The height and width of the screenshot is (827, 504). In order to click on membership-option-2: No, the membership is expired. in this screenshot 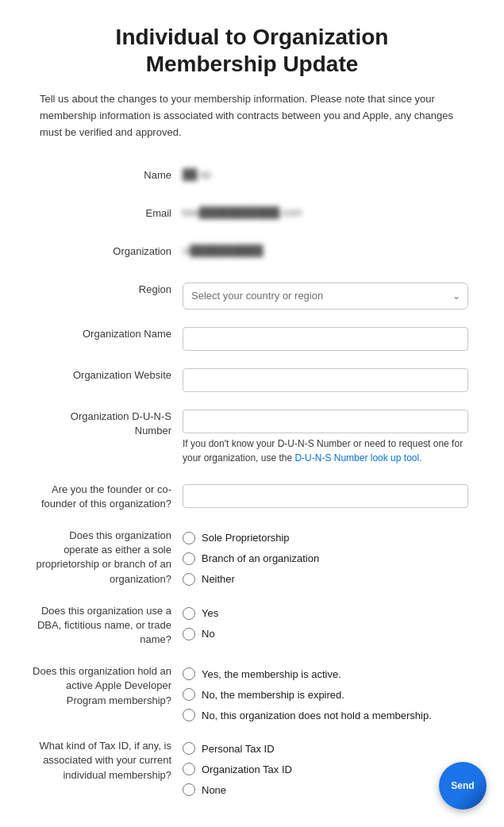, I will do `click(327, 694)`.